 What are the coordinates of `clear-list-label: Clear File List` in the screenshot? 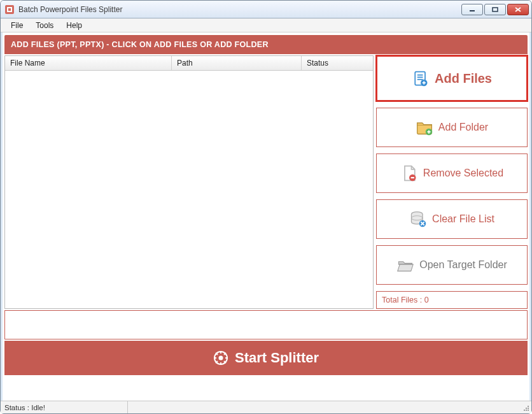 It's located at (463, 219).